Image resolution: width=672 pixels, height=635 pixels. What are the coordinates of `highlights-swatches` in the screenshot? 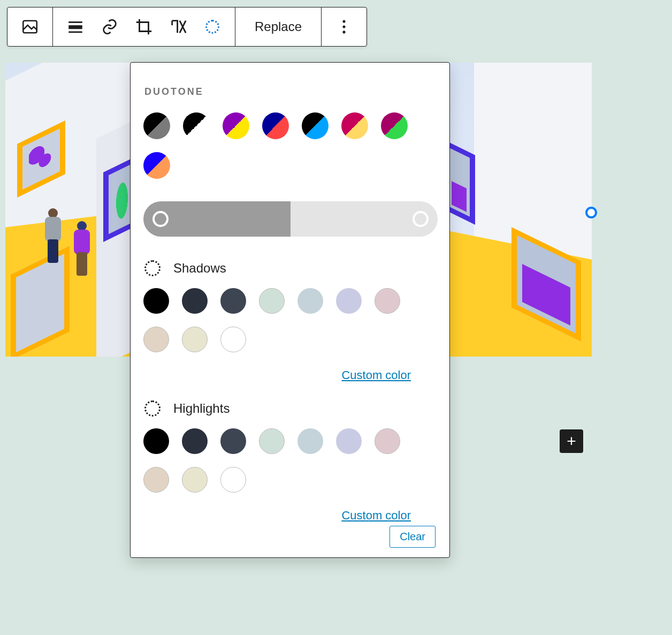 It's located at (282, 460).